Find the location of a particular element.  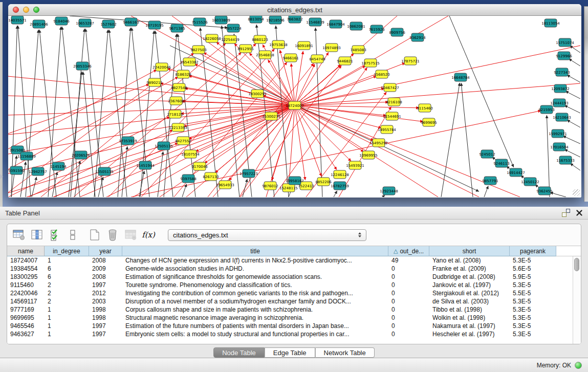

graph-node: 2718120 is located at coordinates (175, 114).